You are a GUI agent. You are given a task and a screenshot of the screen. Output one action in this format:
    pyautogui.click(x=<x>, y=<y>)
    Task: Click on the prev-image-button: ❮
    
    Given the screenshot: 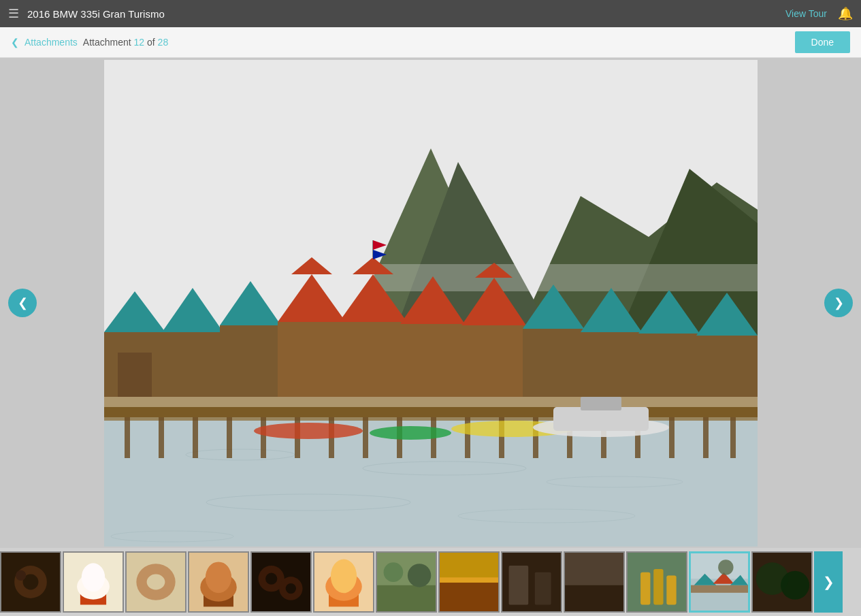 What is the action you would take?
    pyautogui.click(x=22, y=303)
    